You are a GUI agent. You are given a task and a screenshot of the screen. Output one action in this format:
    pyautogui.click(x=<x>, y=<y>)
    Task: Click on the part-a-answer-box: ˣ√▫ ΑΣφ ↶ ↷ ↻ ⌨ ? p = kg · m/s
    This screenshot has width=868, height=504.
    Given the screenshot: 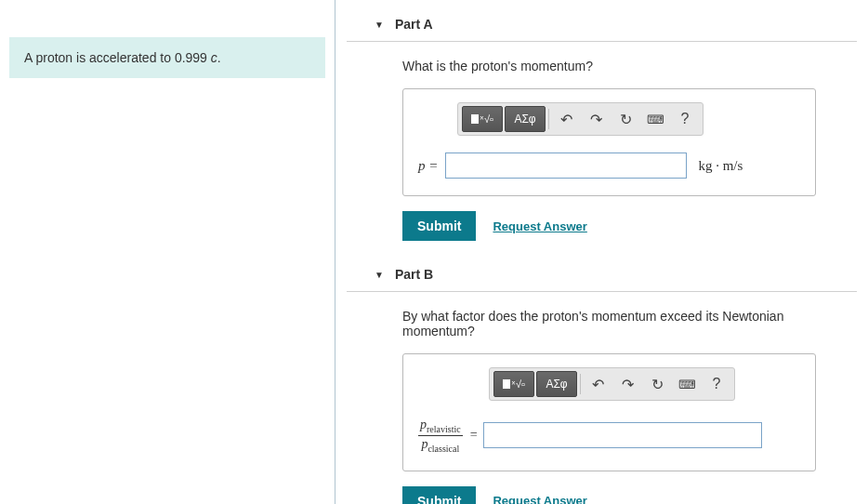 What is the action you would take?
    pyautogui.click(x=610, y=142)
    